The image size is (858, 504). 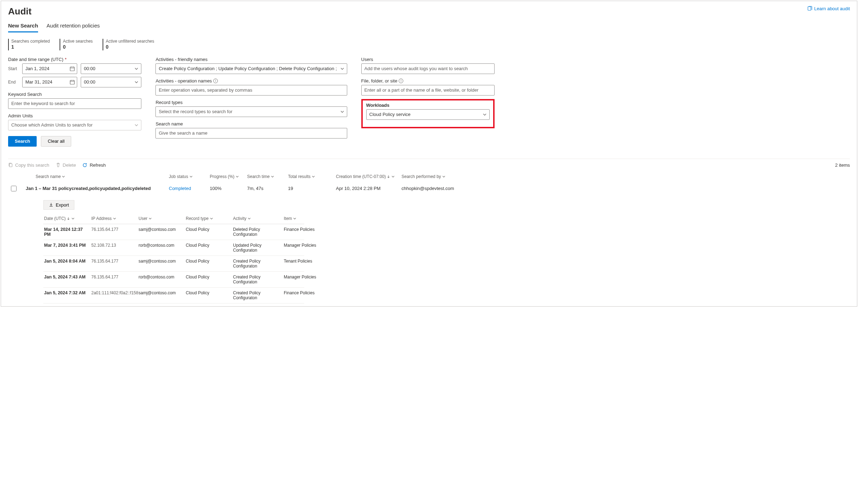 I want to click on file-folder-site-input, so click(x=428, y=90).